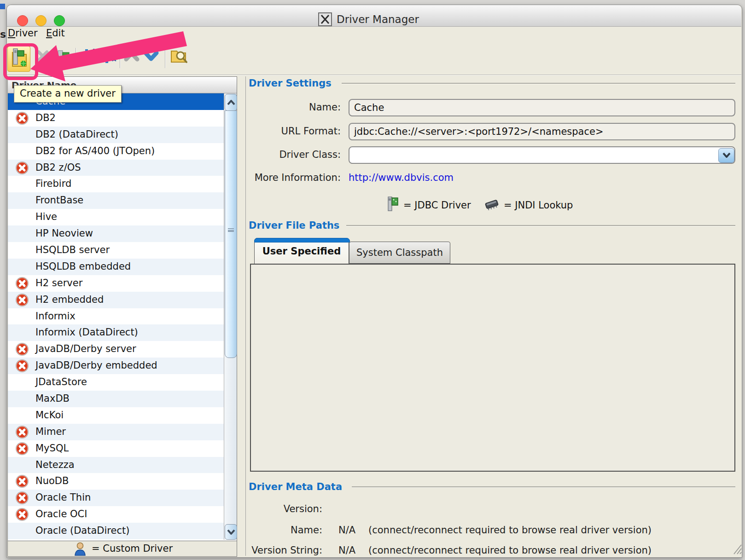 The image size is (745, 560). Describe the element at coordinates (116, 449) in the screenshot. I see `driver-list-item: MySQL` at that location.